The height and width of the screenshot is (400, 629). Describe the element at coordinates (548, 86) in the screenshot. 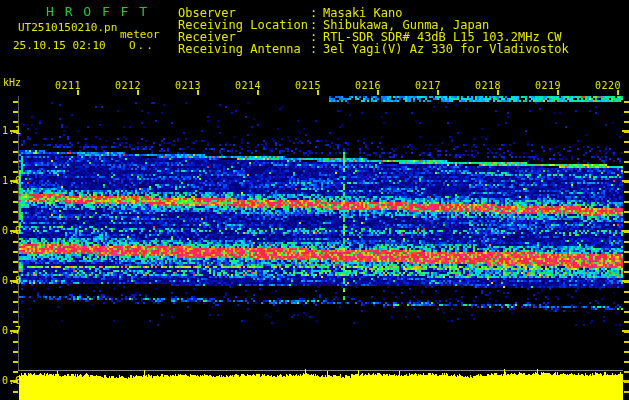

I see `time-tick-label: 0219` at that location.